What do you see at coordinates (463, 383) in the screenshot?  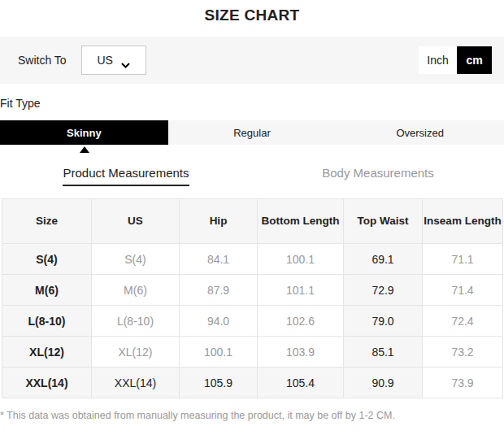 I see `measurement-cell: 73.9` at bounding box center [463, 383].